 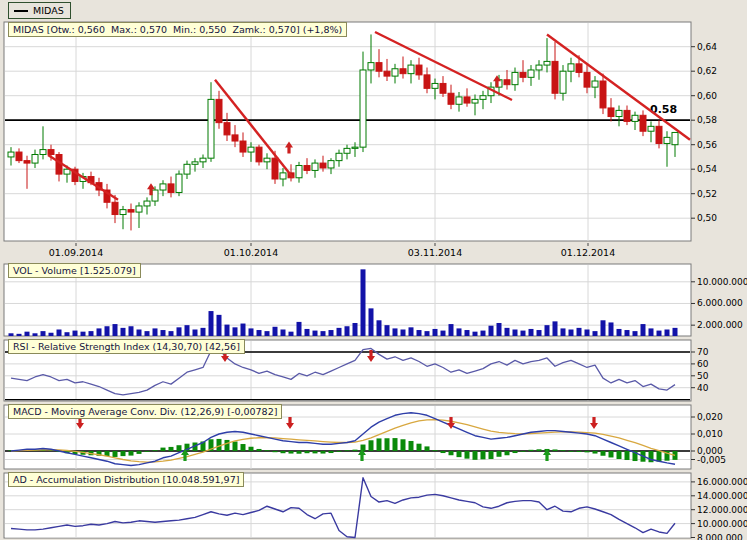 I want to click on svg-text: 8.000.000, so click(x=720, y=536).